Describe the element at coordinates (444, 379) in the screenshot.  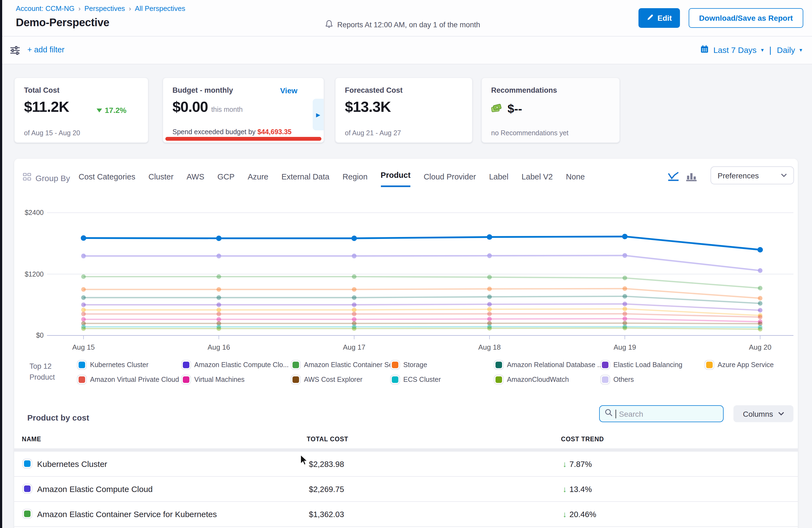
I see `legend-item-ecs-cluster: ECS Cluster` at that location.